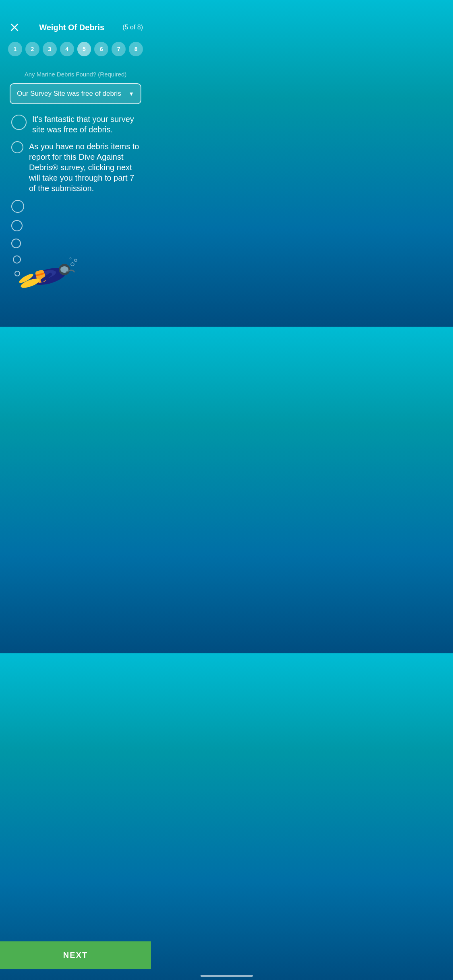 The width and height of the screenshot is (453, 980). What do you see at coordinates (85, 49) in the screenshot?
I see `step-5-active: 5` at bounding box center [85, 49].